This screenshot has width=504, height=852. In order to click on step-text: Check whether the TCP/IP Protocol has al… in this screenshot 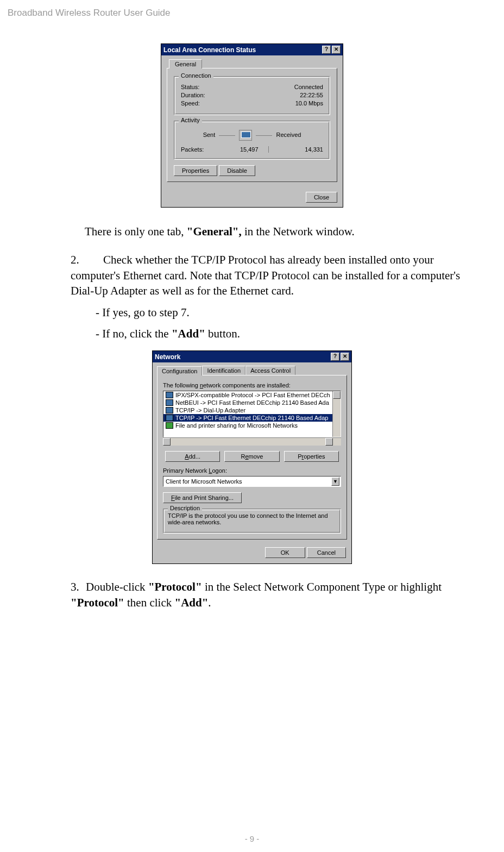, I will do `click(265, 275)`.